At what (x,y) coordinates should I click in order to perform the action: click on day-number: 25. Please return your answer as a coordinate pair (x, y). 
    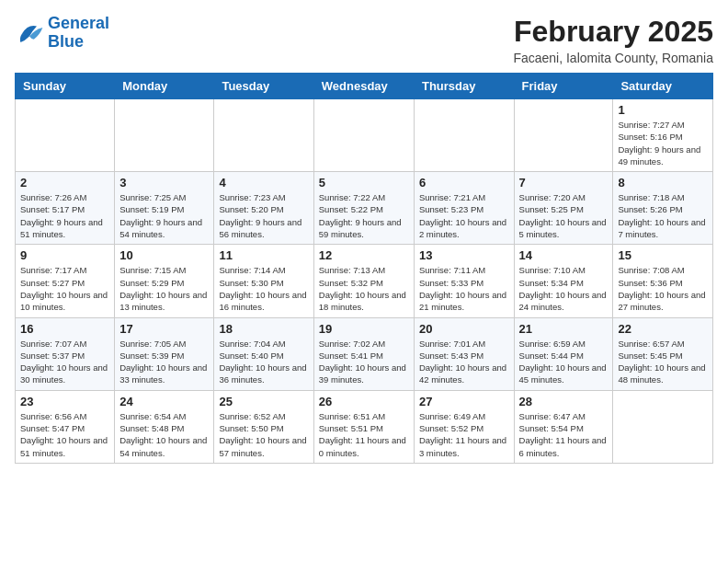
    Looking at the image, I should click on (263, 401).